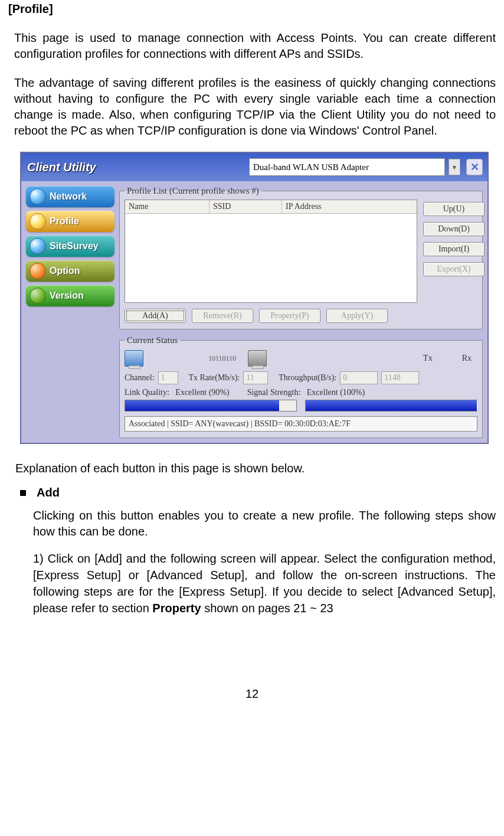 Image resolution: width=504 pixels, height=836 pixels. Describe the element at coordinates (193, 191) in the screenshot. I see `profile-list-legend: Profile List (Current profile shows #)` at that location.